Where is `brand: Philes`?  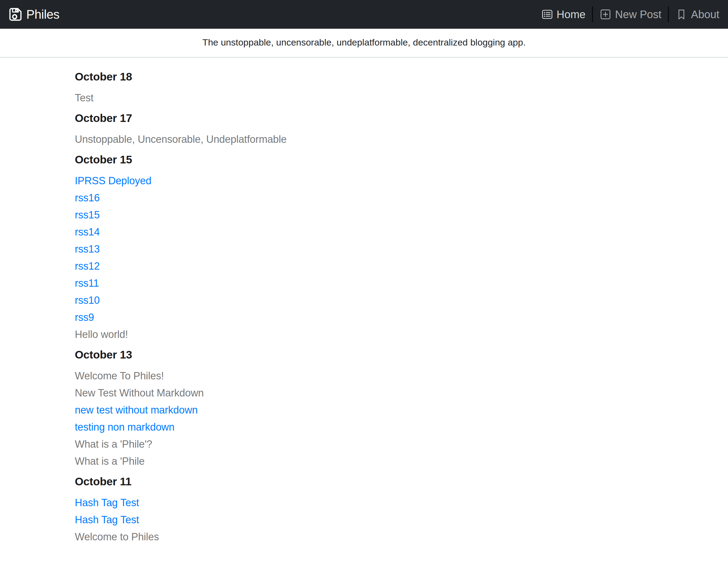
brand: Philes is located at coordinates (34, 14).